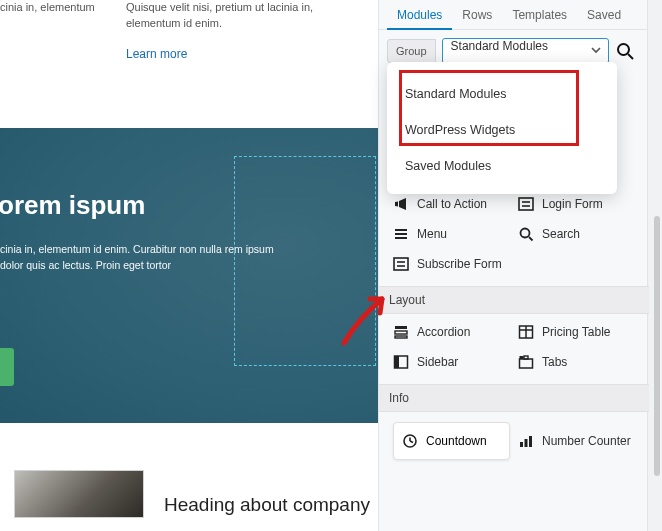 Image resolution: width=662 pixels, height=531 pixels. What do you see at coordinates (526, 362) in the screenshot?
I see `tabs-icon` at bounding box center [526, 362].